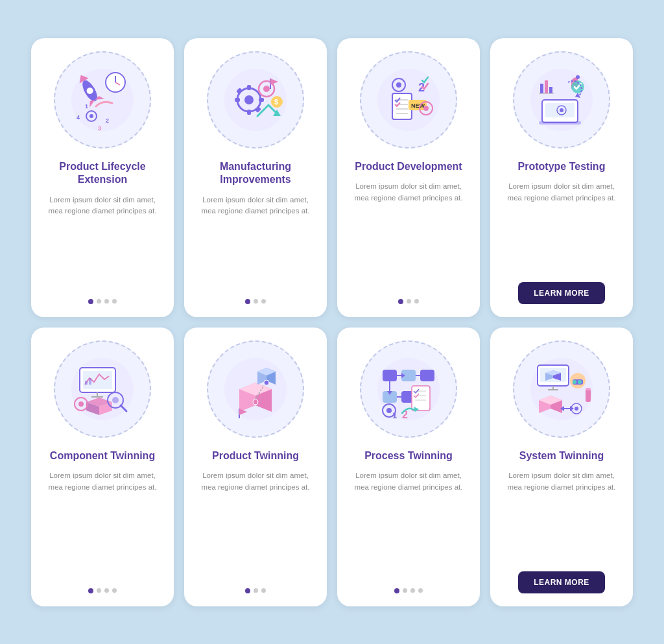  I want to click on card-title: Manufacturing Improvements, so click(255, 174).